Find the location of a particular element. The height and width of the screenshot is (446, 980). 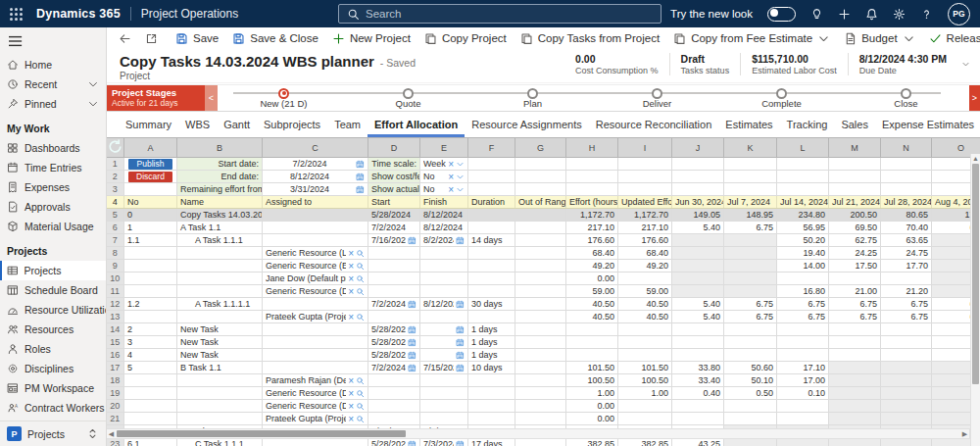

task-no-cell: 5 is located at coordinates (151, 369).